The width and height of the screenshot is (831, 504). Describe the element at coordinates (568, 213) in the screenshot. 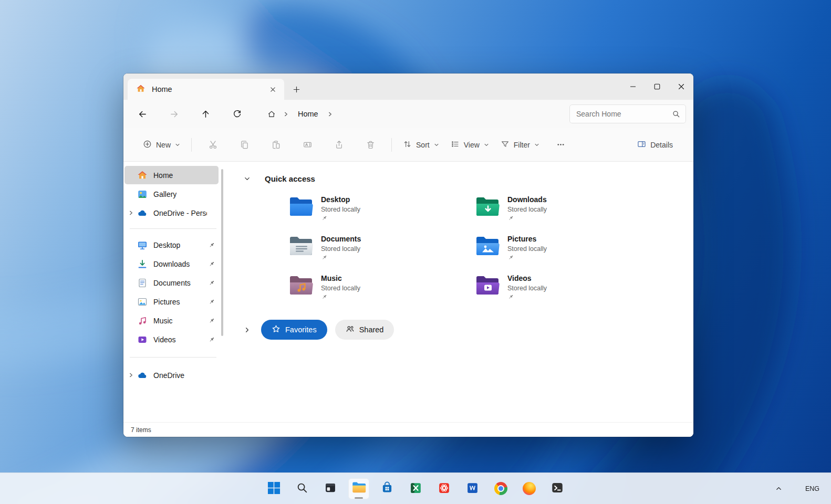

I see `folder-tile-downloads: Downloads Stored locally` at that location.